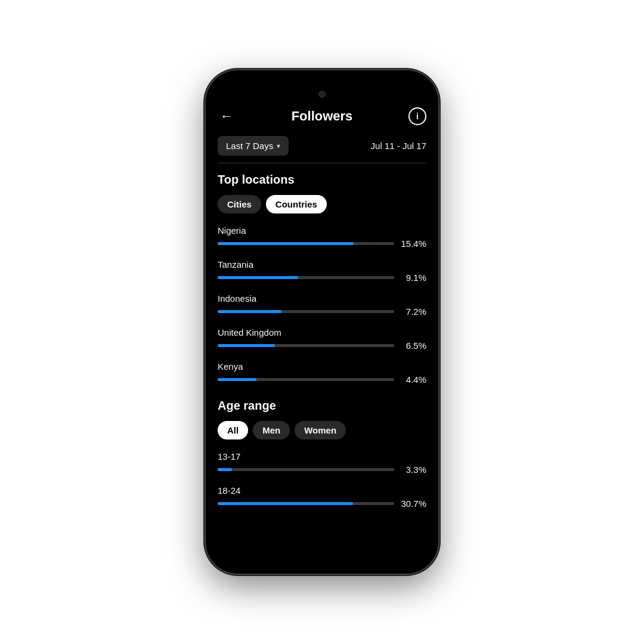  What do you see at coordinates (322, 497) in the screenshot?
I see `age-item: 18-24 30.7%` at bounding box center [322, 497].